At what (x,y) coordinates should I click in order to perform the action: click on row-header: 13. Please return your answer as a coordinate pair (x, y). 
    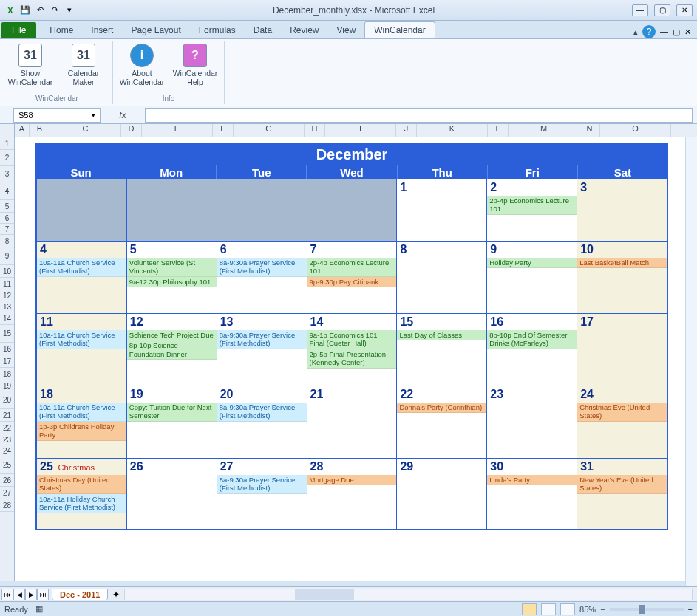
    Looking at the image, I should click on (7, 307).